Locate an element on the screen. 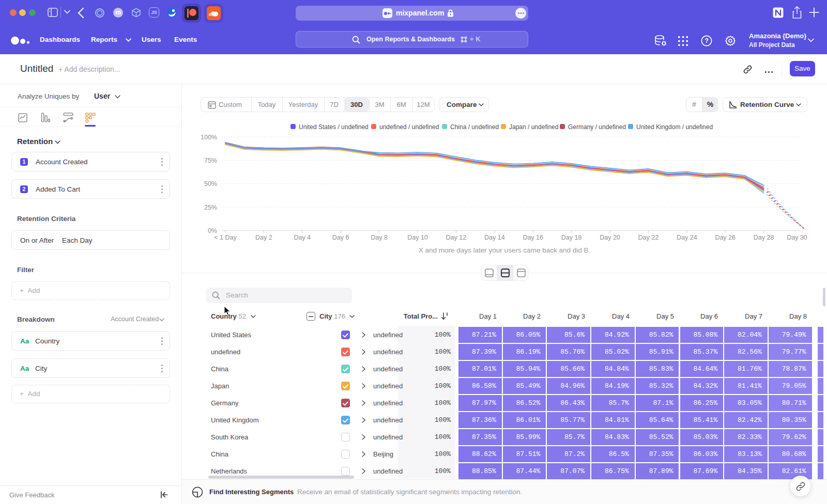 Image resolution: width=827 pixels, height=504 pixels. svg-text: Day 18 is located at coordinates (572, 238).